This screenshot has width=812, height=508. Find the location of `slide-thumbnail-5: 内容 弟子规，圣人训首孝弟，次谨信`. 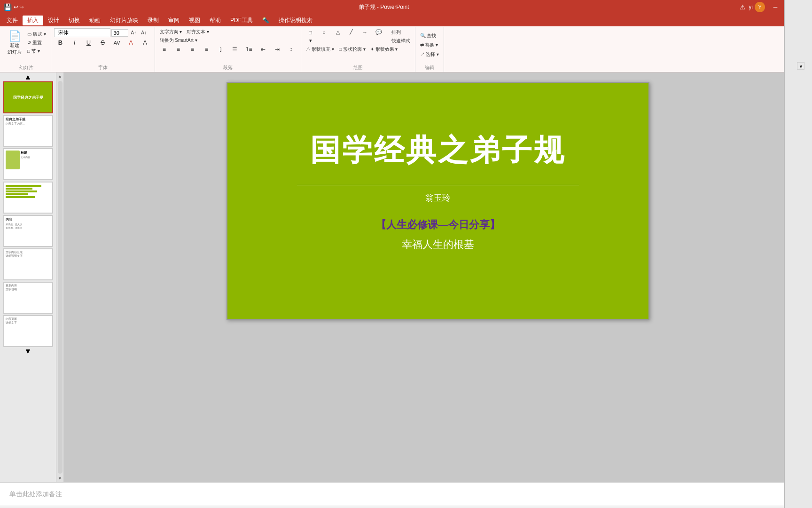

slide-thumbnail-5: 内容 弟子规，圣人训首孝弟，次谨信 is located at coordinates (28, 231).